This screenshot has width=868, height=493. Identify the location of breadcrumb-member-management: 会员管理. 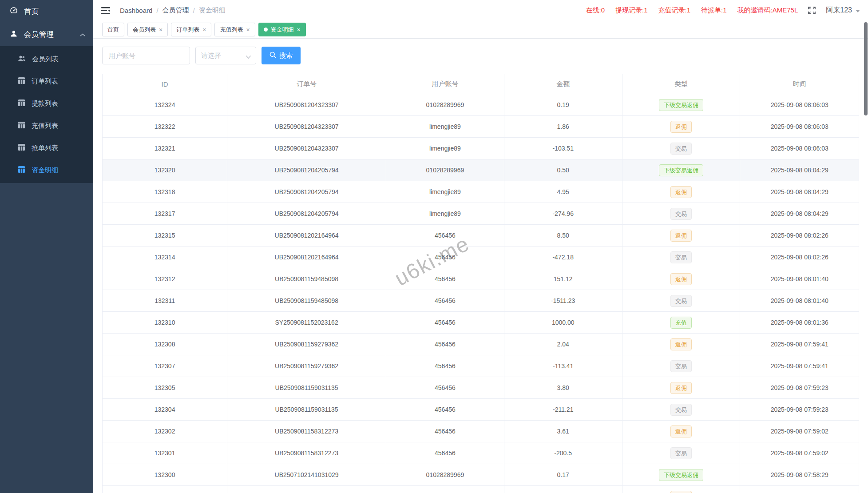
(176, 11).